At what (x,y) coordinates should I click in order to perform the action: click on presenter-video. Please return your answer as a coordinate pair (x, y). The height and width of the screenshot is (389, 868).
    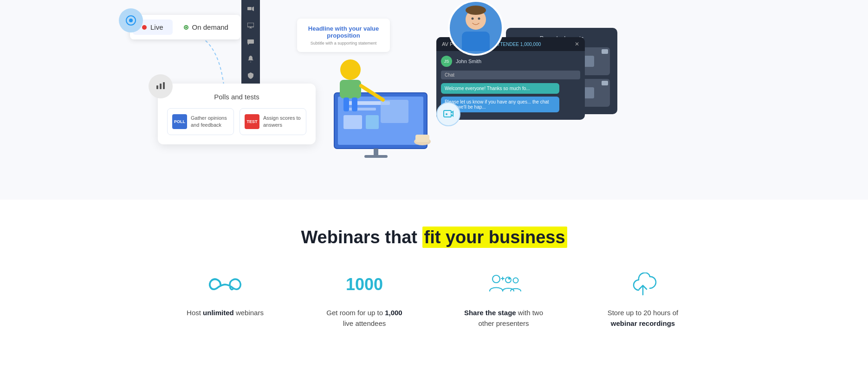
    Looking at the image, I should click on (476, 28).